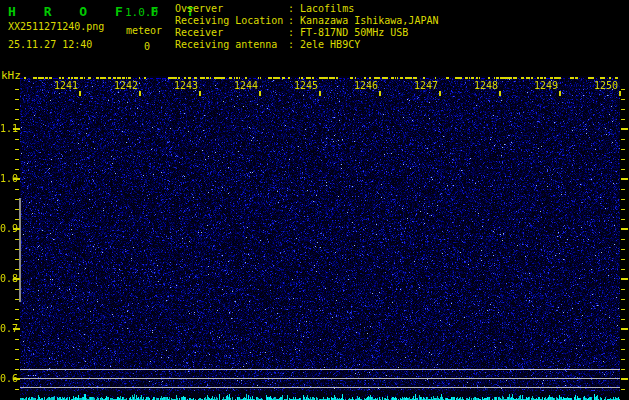 Image resolution: width=629 pixels, height=400 pixels. What do you see at coordinates (64, 86) in the screenshot?
I see `time-tick-label: 1241` at bounding box center [64, 86].